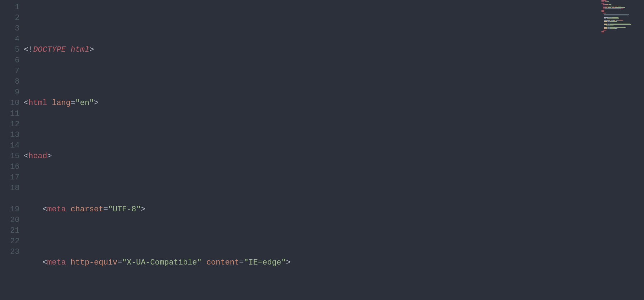 This screenshot has width=644, height=300. Describe the element at coordinates (10, 146) in the screenshot. I see `line-number: 14` at that location.